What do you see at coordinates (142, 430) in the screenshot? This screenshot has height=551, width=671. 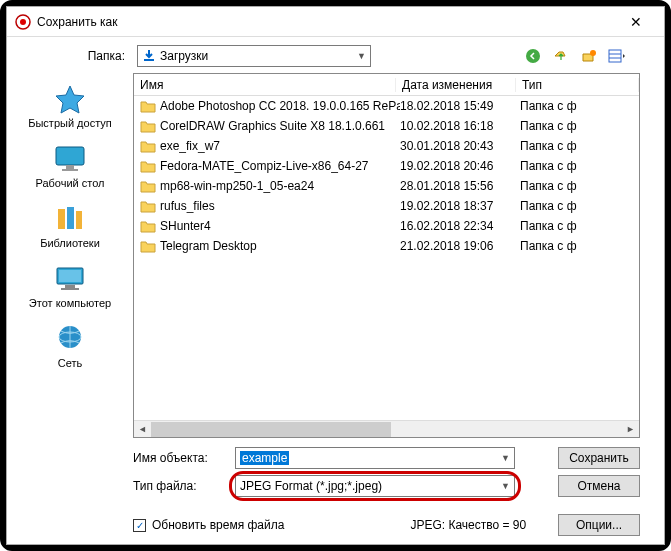 I see `scroll-left-button: ◄` at bounding box center [142, 430].